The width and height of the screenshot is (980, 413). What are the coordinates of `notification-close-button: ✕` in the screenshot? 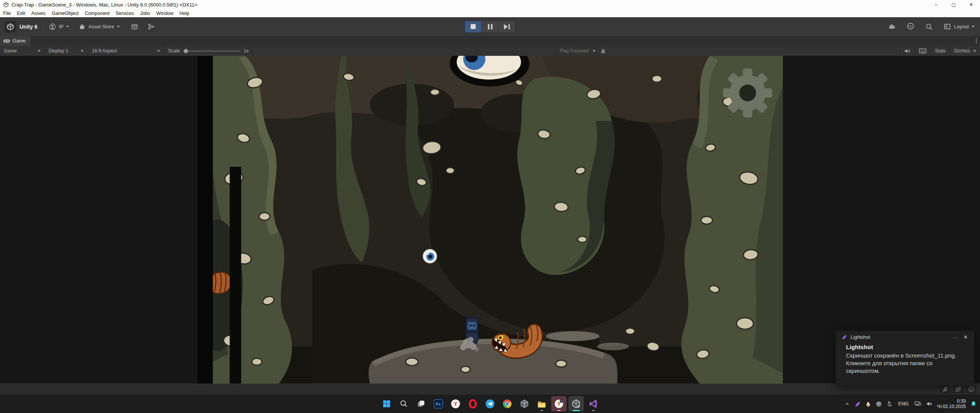 It's located at (965, 337).